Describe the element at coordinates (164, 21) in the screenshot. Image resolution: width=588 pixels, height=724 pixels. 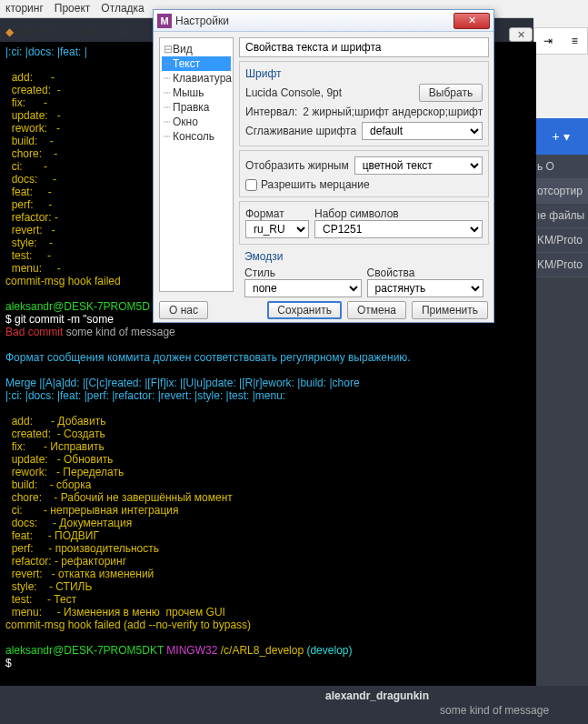
I see `app-icon: M` at that location.